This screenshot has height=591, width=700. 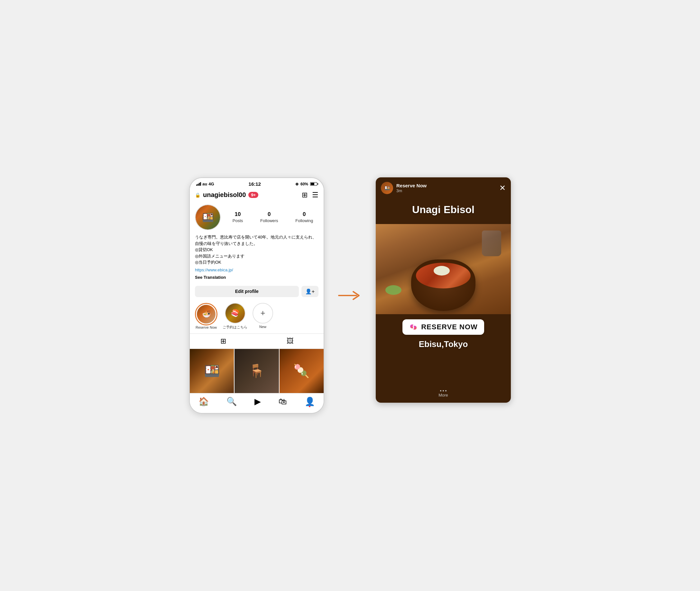 I want to click on story-time: 3m, so click(x=446, y=191).